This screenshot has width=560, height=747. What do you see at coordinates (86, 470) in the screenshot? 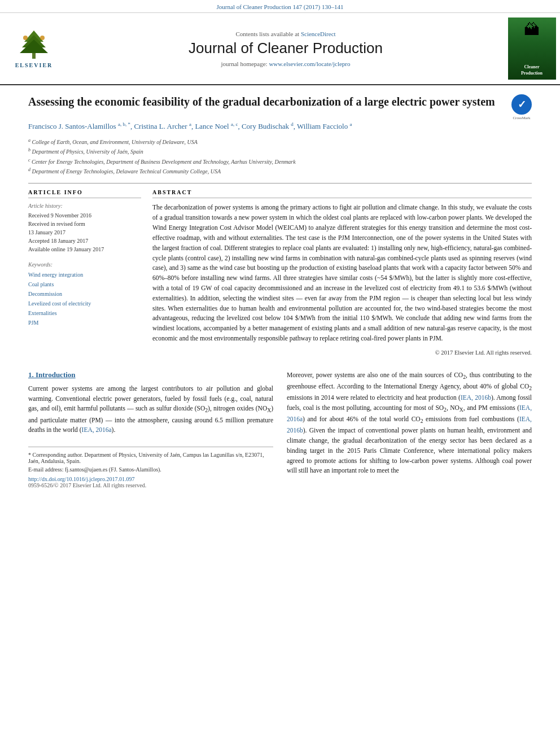
I see `email-link: fj.santos@ujaen.es` at bounding box center [86, 470].